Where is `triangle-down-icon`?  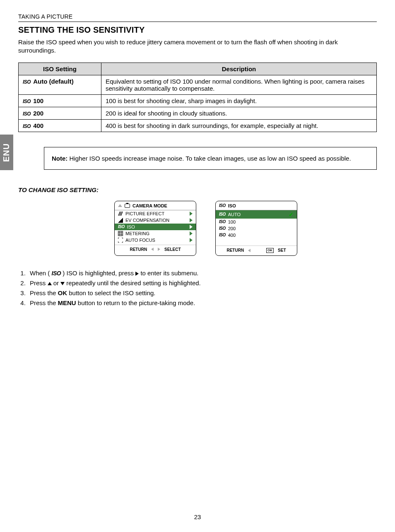
triangle-down-icon is located at coordinates (63, 284).